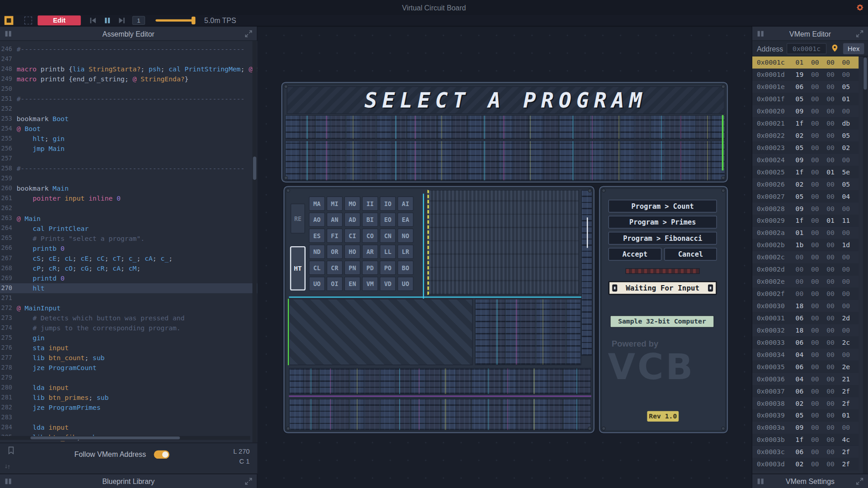  I want to click on paste-tool-icon, so click(28, 21).